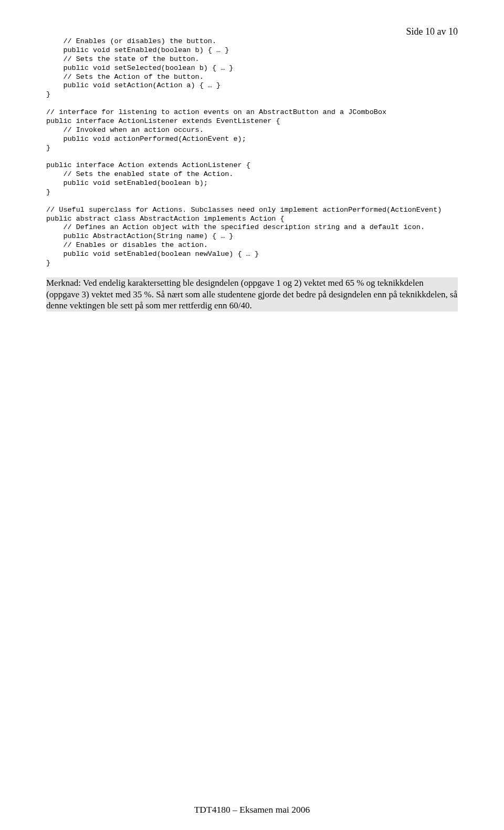  Describe the element at coordinates (252, 810) in the screenshot. I see `page-footer: TDT4180 – Eksamen mai 2006` at that location.